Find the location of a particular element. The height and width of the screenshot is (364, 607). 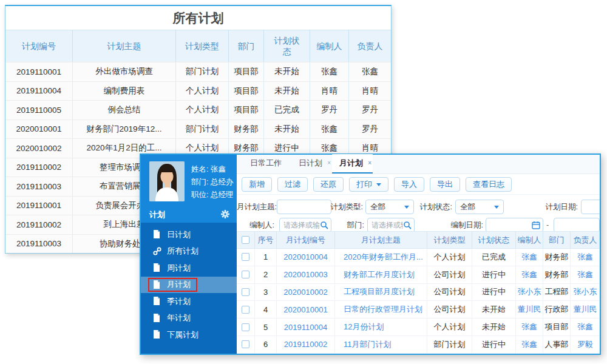

add-button: 新增 is located at coordinates (257, 184).